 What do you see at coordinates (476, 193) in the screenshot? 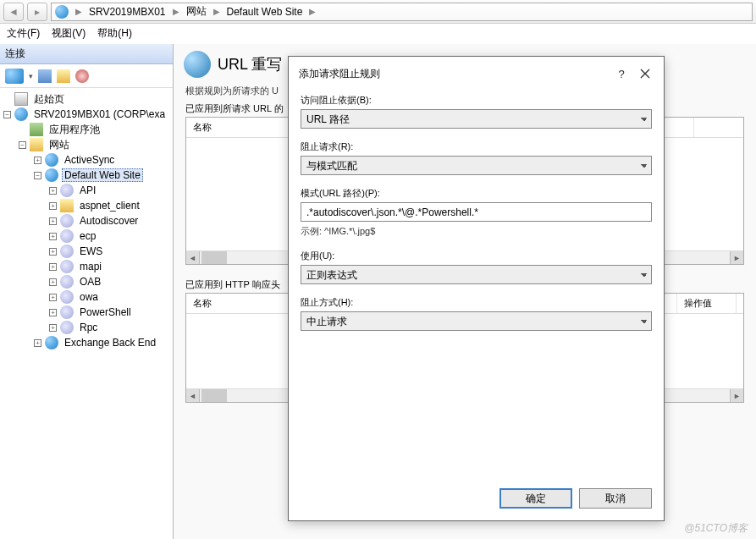
I see `field-label: 模式(URL 路径)(P):` at bounding box center [476, 193].